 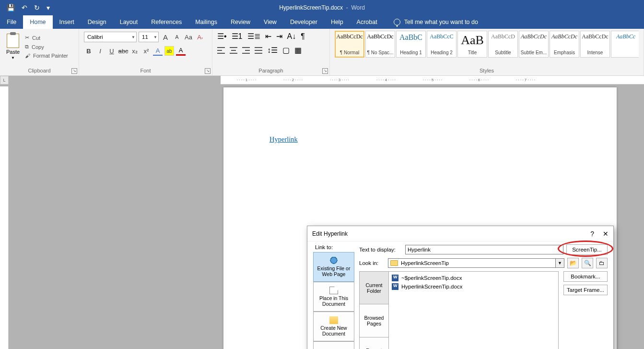 I want to click on tab-acrobat: Acrobat, so click(x=367, y=22).